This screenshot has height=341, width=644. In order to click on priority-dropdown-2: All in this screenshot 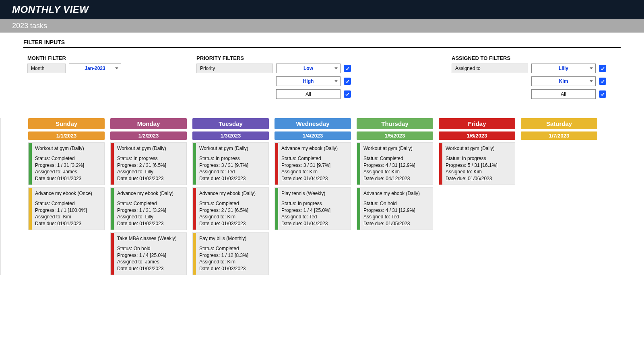, I will do `click(308, 94)`.